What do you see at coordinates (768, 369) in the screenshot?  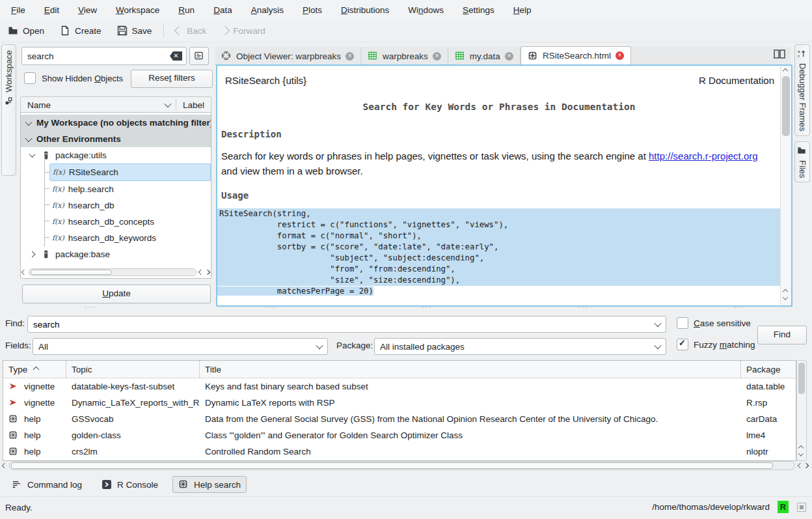 I see `column-package: Package` at bounding box center [768, 369].